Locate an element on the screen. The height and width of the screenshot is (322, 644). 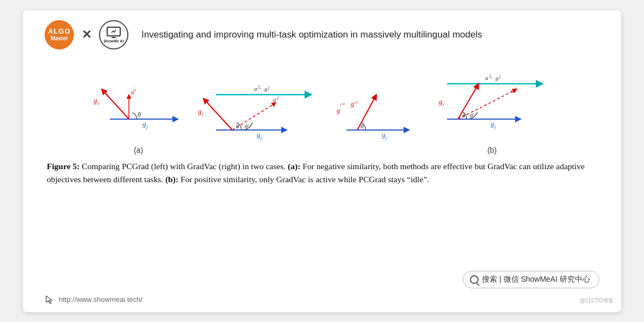
diagram-b-right: a 2 · g j g i g' i θ θ' g j (b) is located at coordinates (492, 107).